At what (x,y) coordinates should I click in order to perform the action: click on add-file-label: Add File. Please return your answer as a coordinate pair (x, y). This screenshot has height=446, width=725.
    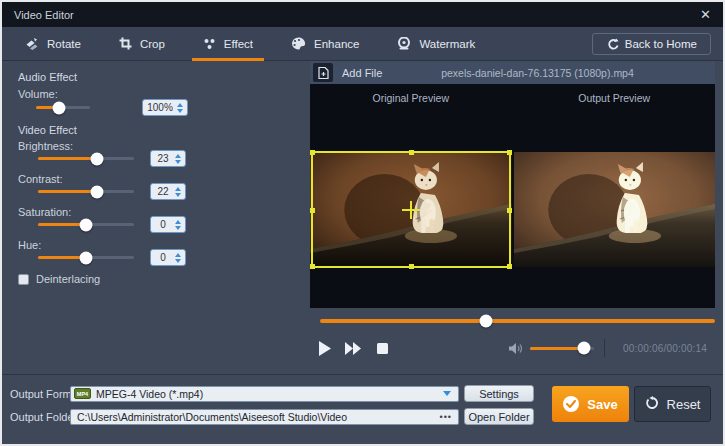
    Looking at the image, I should click on (362, 73).